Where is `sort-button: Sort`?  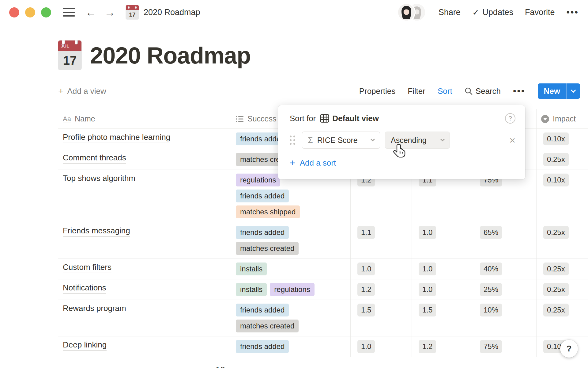
sort-button: Sort is located at coordinates (445, 91).